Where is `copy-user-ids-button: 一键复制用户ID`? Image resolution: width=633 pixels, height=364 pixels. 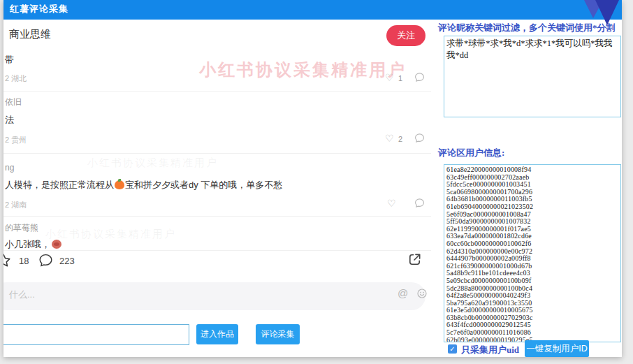
copy-user-ids-button: 一键复制用户ID is located at coordinates (557, 349).